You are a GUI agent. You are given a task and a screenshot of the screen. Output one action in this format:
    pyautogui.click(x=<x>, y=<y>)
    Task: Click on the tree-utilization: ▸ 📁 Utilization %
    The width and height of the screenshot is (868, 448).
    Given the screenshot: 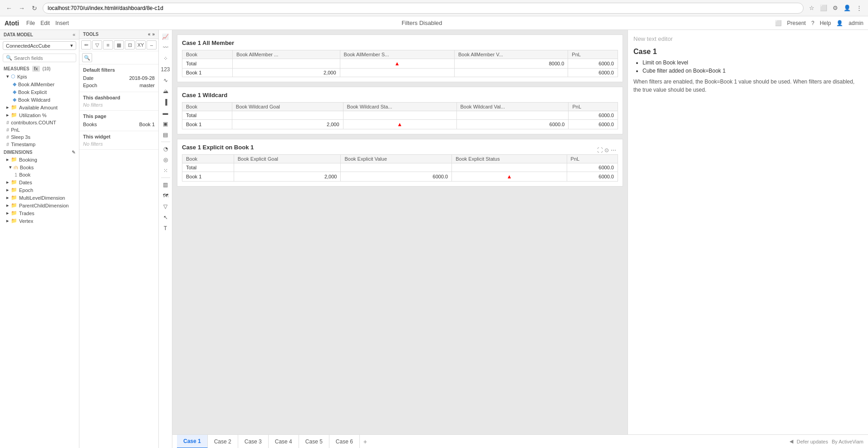 What is the action you would take?
    pyautogui.click(x=39, y=115)
    